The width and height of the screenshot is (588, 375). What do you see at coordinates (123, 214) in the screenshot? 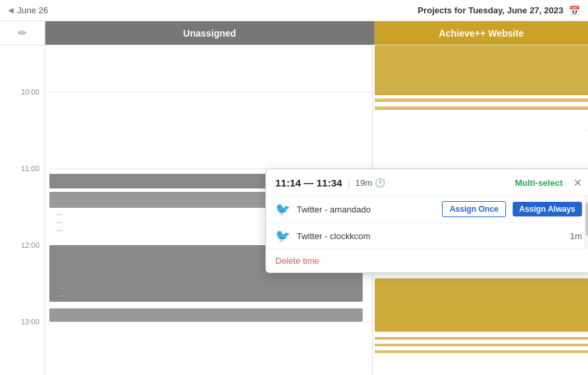
I see `event-text-1: —` at bounding box center [123, 214].